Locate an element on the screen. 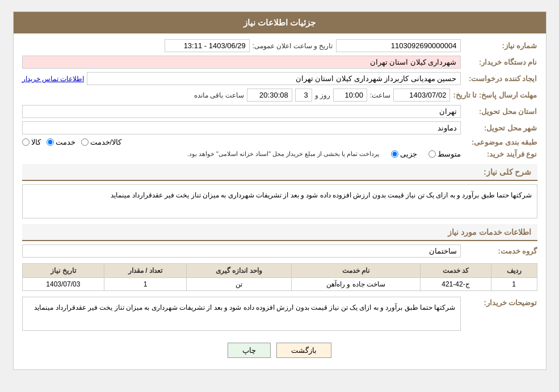 The width and height of the screenshot is (559, 392). deadline-date: 1403/07/02 is located at coordinates (422, 95).